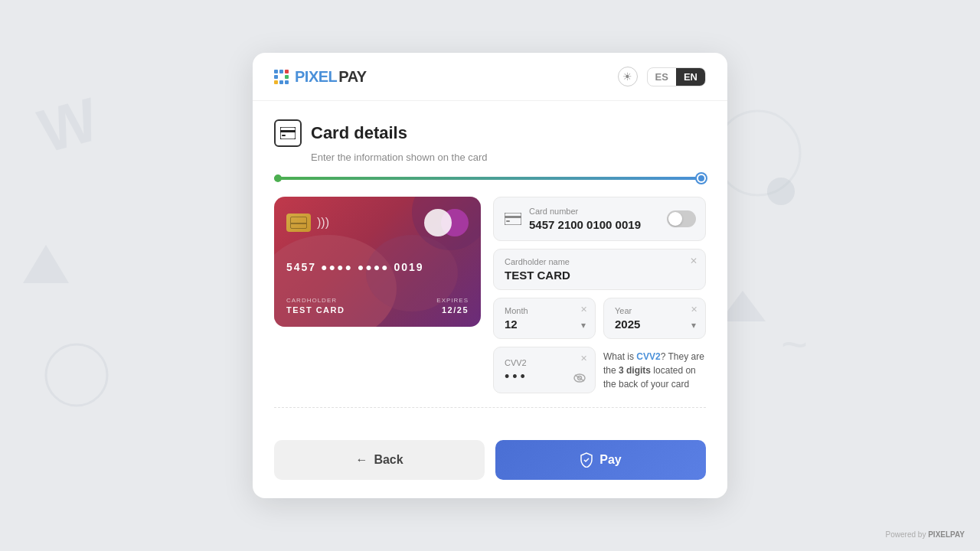 The height and width of the screenshot is (551, 980). I want to click on pay-shield-icon, so click(586, 460).